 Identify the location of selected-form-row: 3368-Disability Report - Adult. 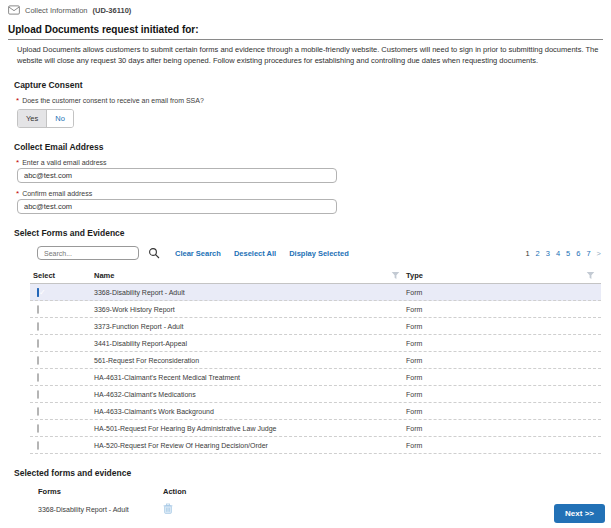
(320, 509).